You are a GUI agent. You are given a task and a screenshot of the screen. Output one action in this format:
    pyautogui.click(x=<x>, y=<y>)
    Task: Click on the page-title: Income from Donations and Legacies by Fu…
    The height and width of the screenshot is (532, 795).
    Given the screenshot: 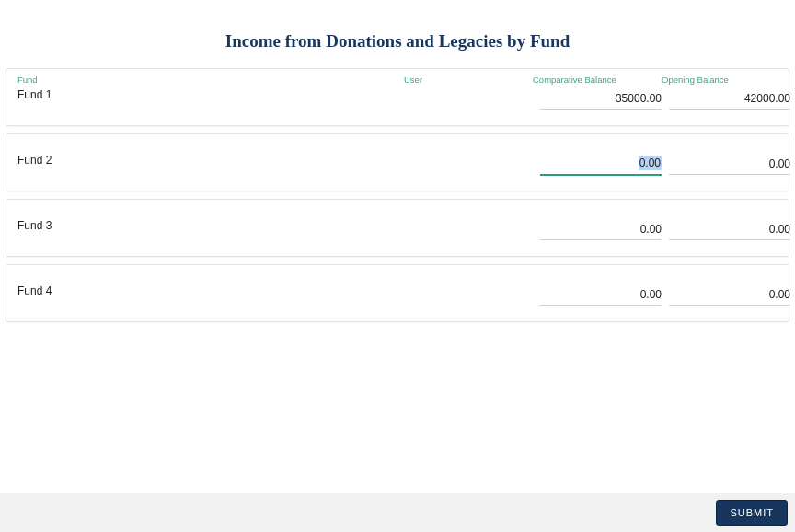 What is the action you would take?
    pyautogui.click(x=398, y=34)
    